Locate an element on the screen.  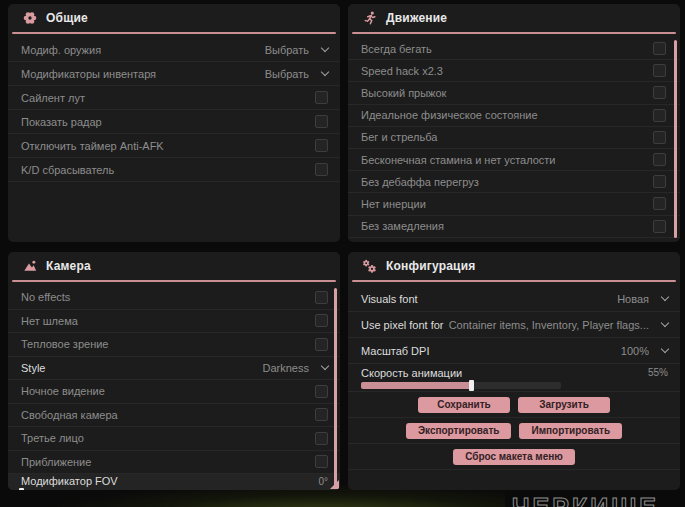
action-button: Загрузить is located at coordinates (564, 405).